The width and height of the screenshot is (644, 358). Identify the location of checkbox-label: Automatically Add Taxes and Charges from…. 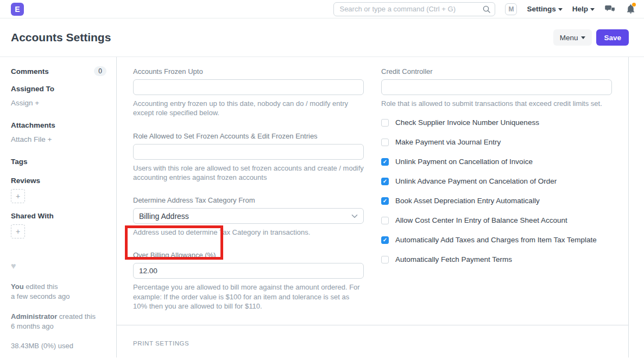
(496, 240).